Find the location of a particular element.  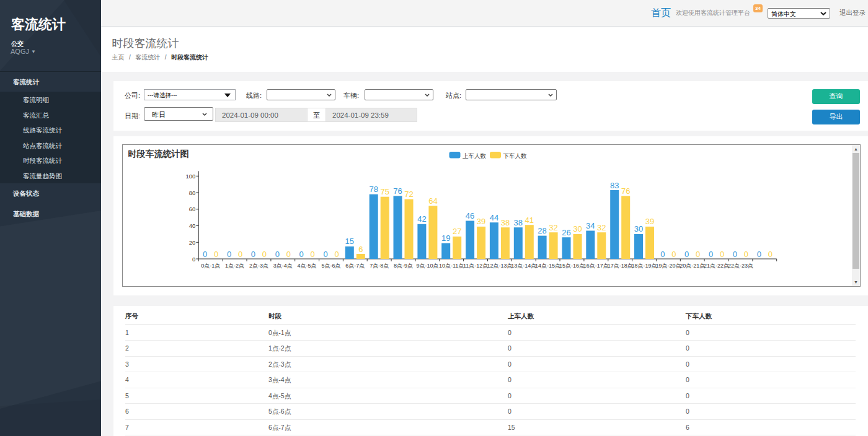

svg-text: 28 is located at coordinates (542, 230).